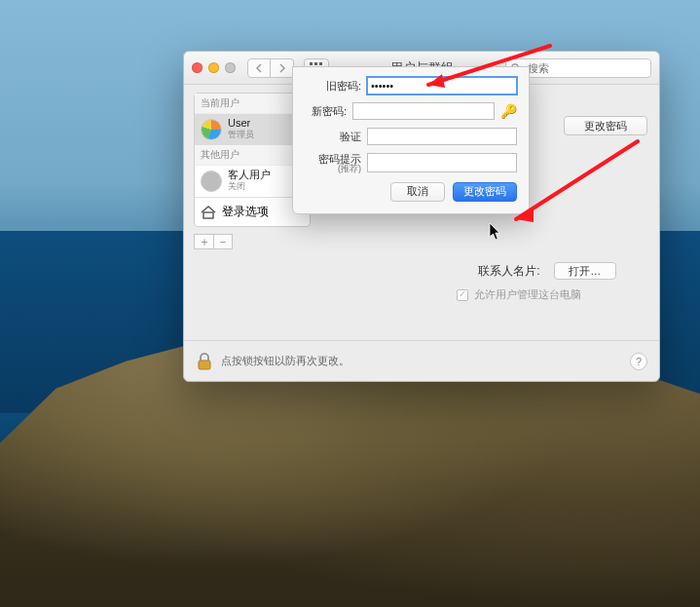 Image resolution: width=700 pixels, height=607 pixels. I want to click on zoom-window-button, so click(230, 68).